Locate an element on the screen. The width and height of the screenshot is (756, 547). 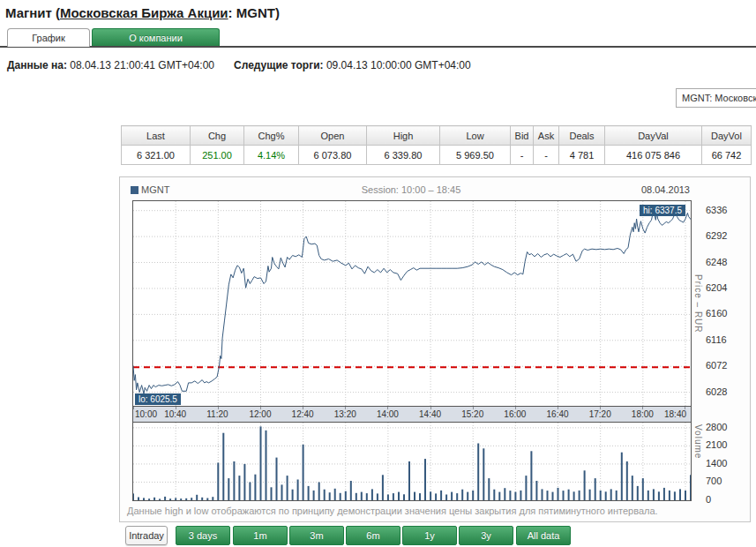
data-timestamp-row: Данные на: 08.04.13 21:00:41 GMT+04:00Сл… is located at coordinates (239, 65).